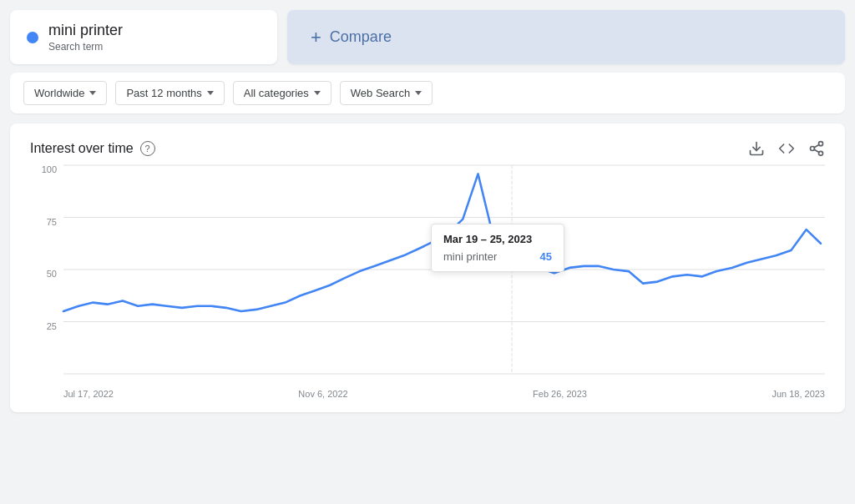 Image resolution: width=855 pixels, height=504 pixels. I want to click on chart-header: Interest over time ?, so click(428, 149).